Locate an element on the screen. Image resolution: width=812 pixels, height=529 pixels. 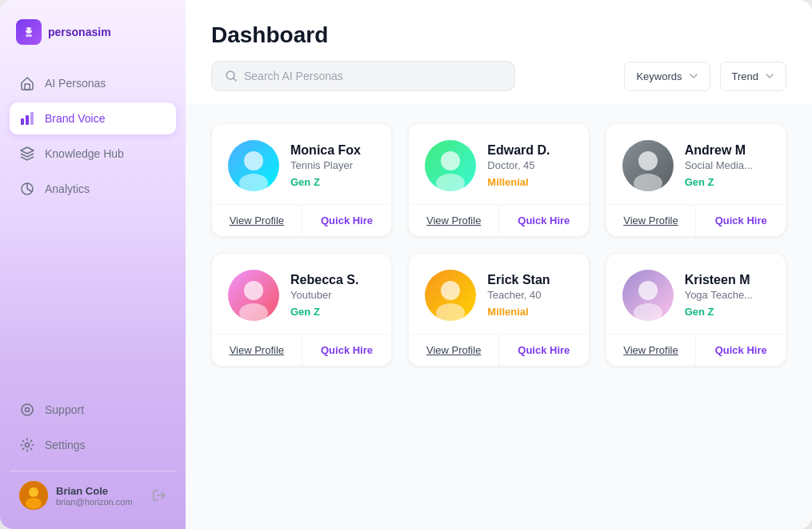
card-bottom-monica-fox: View Profile Quick Hire is located at coordinates (302, 220).